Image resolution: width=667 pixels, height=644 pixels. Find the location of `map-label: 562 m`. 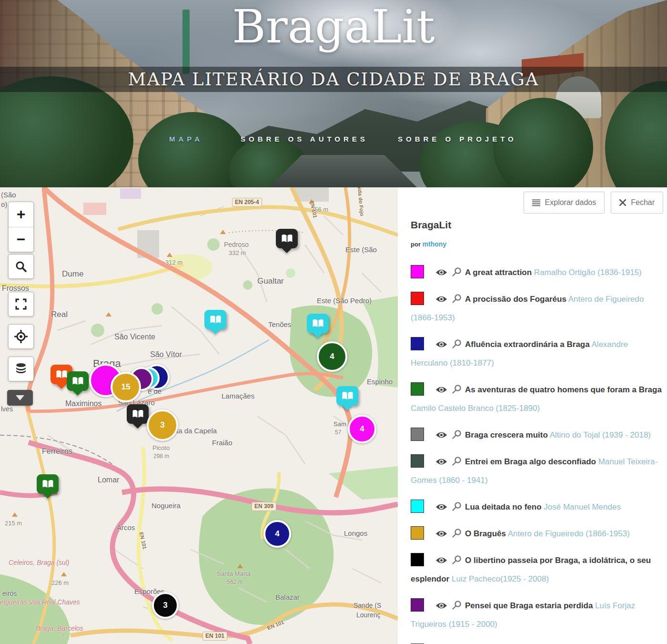

map-label: 562 m is located at coordinates (234, 582).